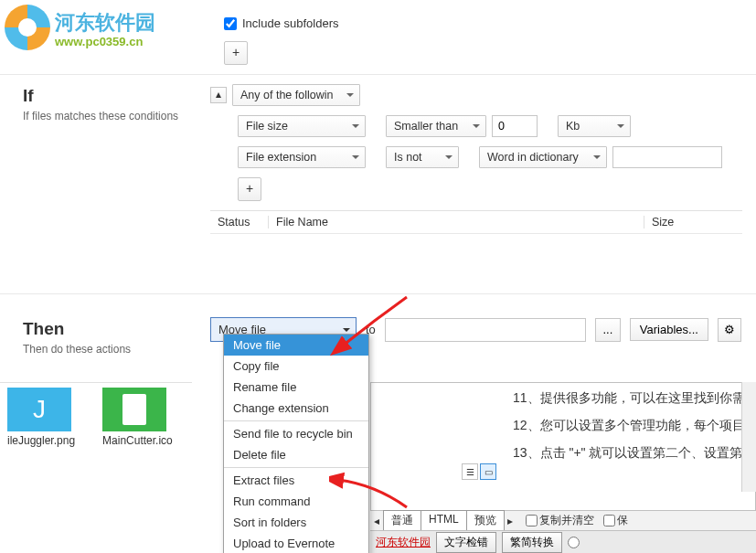  What do you see at coordinates (102, 329) in the screenshot?
I see `then-title: Then` at bounding box center [102, 329].